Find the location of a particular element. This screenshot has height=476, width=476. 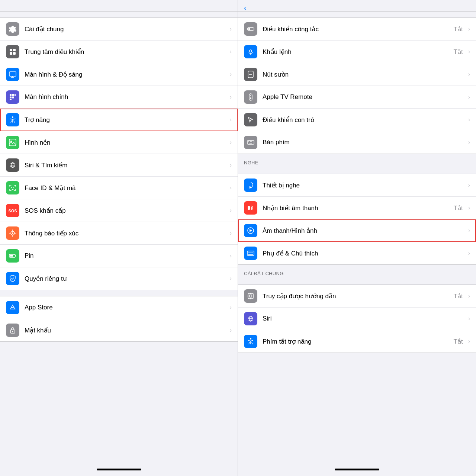

right-item-truy-cap-duoc-huong-dan: Truy cập được hướng dẫnTắt› is located at coordinates (357, 296).